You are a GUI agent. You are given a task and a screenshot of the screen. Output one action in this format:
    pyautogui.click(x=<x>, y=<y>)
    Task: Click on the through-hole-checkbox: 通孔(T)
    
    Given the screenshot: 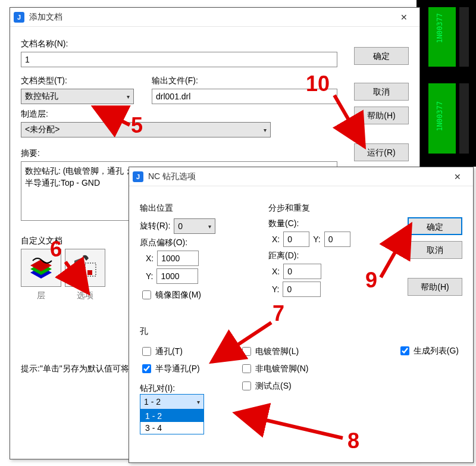 What is the action you would take?
    pyautogui.click(x=161, y=351)
    